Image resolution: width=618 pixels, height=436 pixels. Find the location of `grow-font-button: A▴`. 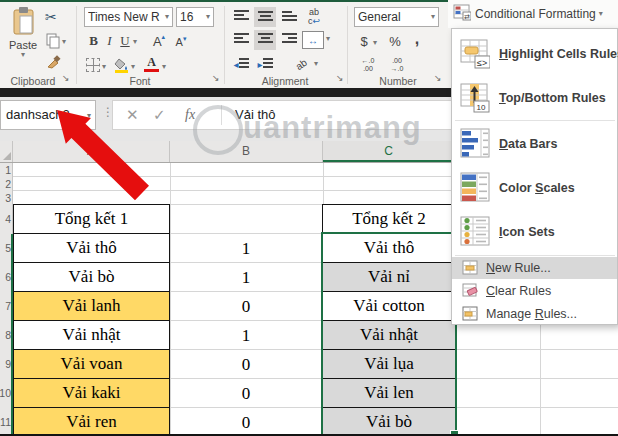

grow-font-button: A▴ is located at coordinates (159, 41).